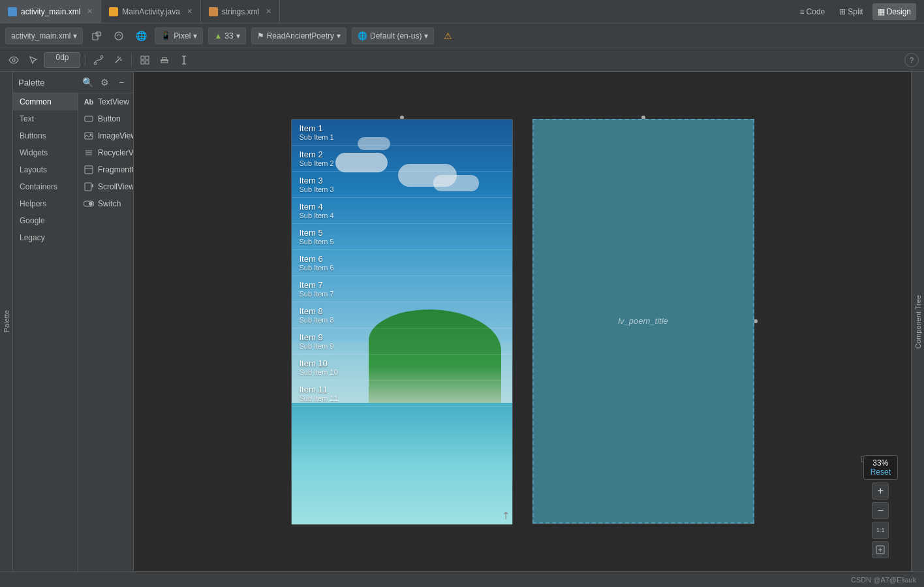 The height and width of the screenshot is (587, 924). I want to click on palette-item-textview: Ab TextView, so click(106, 102).